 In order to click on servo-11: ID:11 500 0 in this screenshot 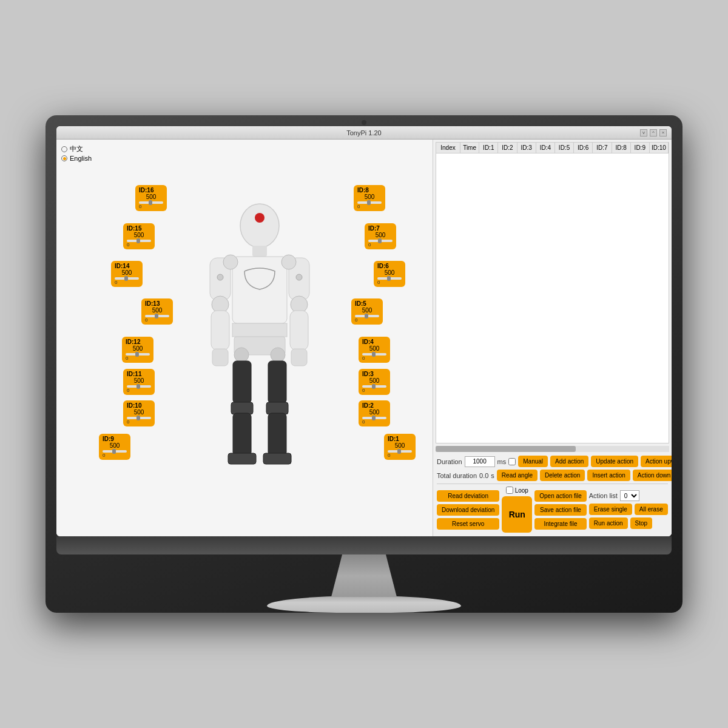, I will do `click(139, 382)`.